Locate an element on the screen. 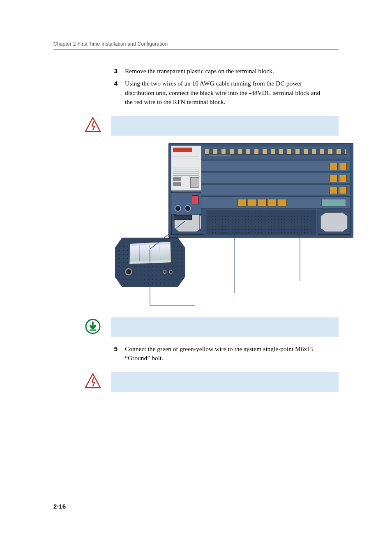 Image resolution: width=392 pixels, height=555 pixels. terminal-block-icon is located at coordinates (150, 253).